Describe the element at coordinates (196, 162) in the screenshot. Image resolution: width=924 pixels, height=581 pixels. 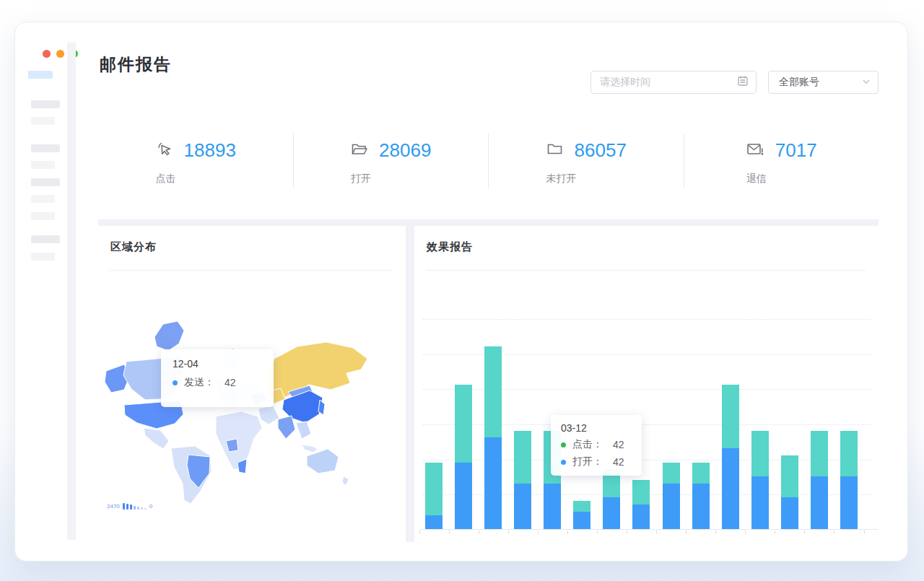
I see `stat-card-clicks: 18893 点击` at that location.